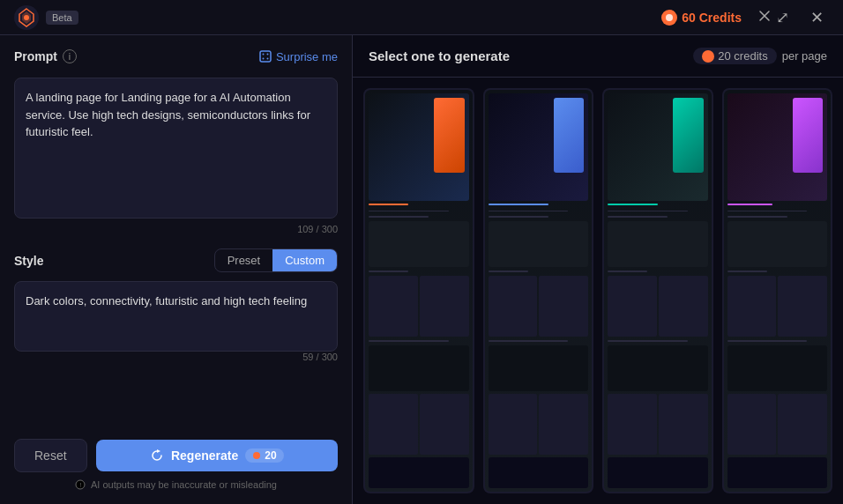 This screenshot has width=843, height=504. Describe the element at coordinates (176, 229) in the screenshot. I see `prompt-char-count: 109 / 300` at that location.